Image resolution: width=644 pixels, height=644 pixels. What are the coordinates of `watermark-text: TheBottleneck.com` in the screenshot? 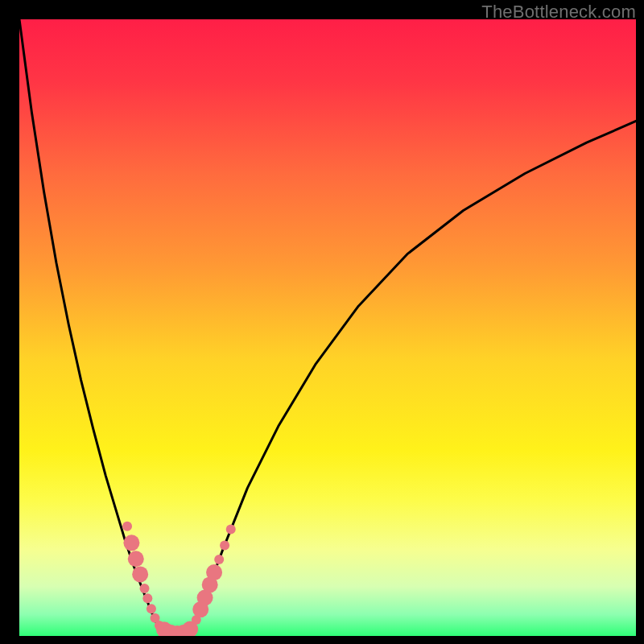 It's located at (559, 12).